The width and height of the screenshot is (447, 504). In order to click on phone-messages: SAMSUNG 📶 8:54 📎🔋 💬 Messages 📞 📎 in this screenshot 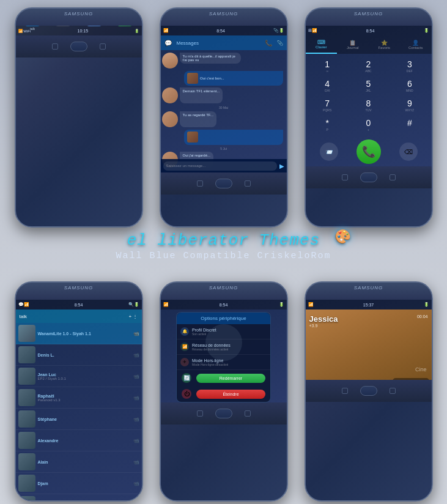, I will do `click(224, 117)`.